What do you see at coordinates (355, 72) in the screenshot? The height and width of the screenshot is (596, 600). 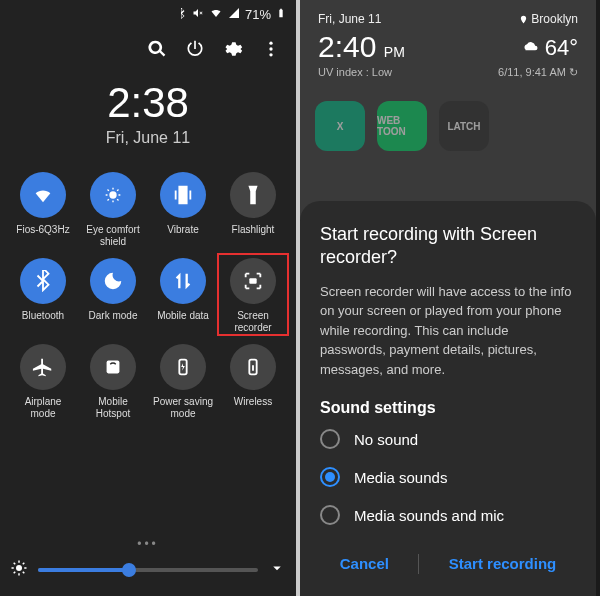 I see `uv-text: UV index : Low` at bounding box center [355, 72].